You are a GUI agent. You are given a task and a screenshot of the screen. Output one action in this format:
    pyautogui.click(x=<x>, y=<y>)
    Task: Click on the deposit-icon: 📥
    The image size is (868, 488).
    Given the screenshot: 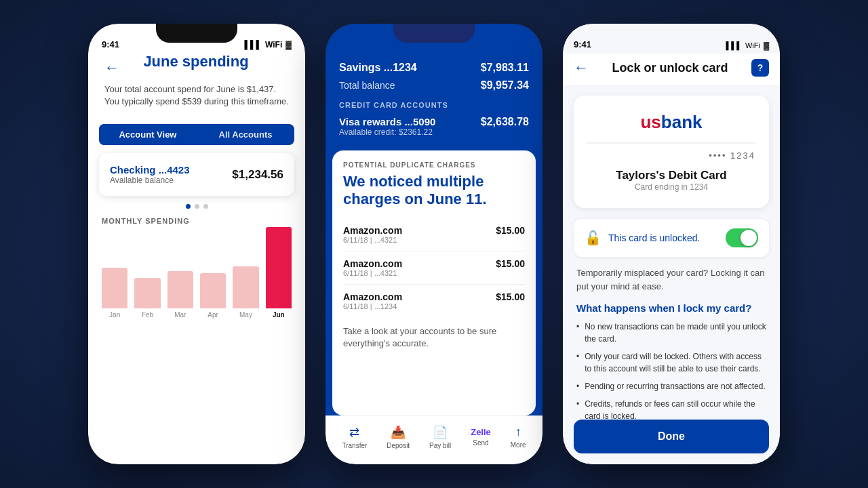 What is the action you would take?
    pyautogui.click(x=398, y=432)
    